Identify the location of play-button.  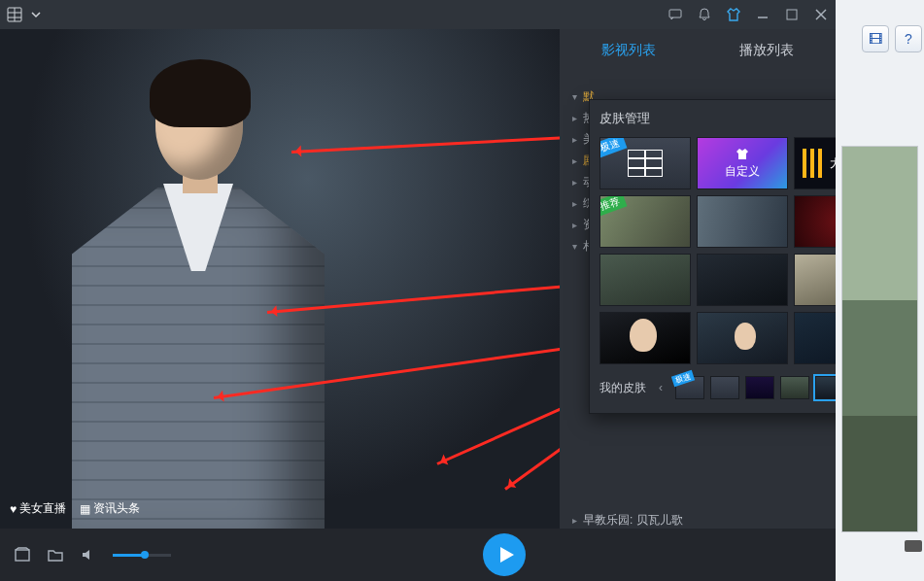
(504, 555).